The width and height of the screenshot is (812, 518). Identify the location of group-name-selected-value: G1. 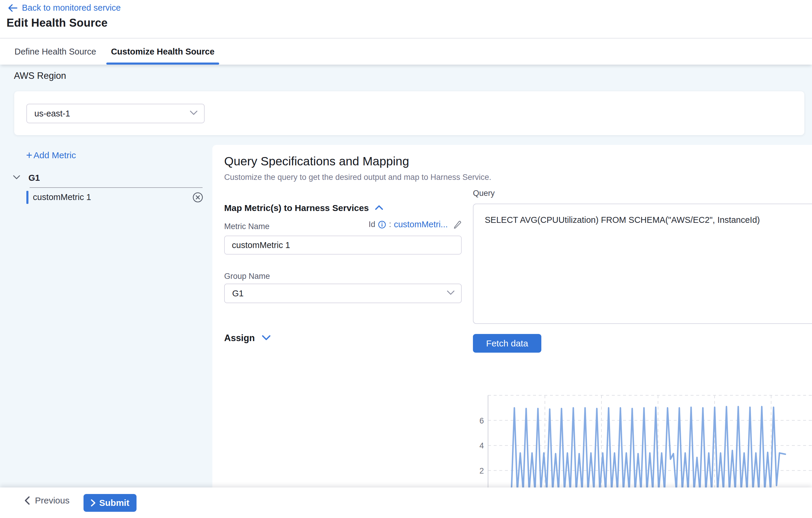
(234, 294).